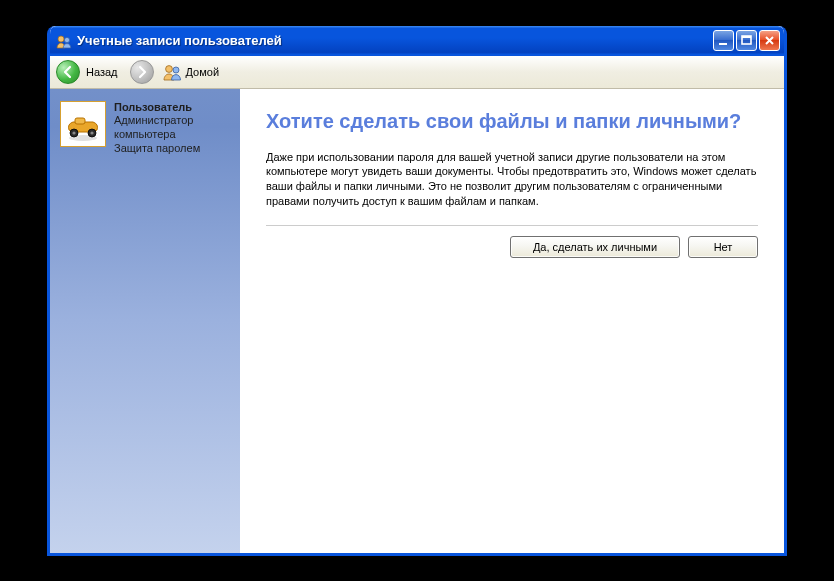 The height and width of the screenshot is (581, 834). Describe the element at coordinates (723, 247) in the screenshot. I see `no-button: Нет` at that location.